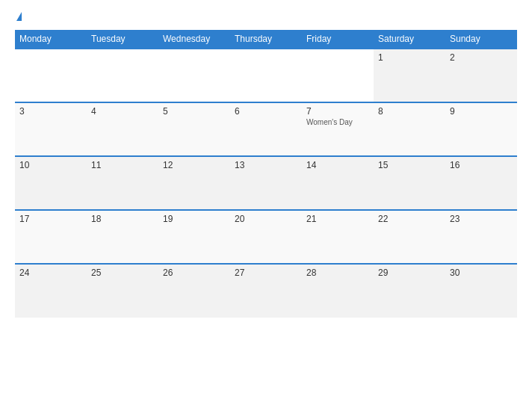 This screenshot has width=532, height=411. Describe the element at coordinates (409, 183) in the screenshot. I see `calendar-cell: 15` at that location.